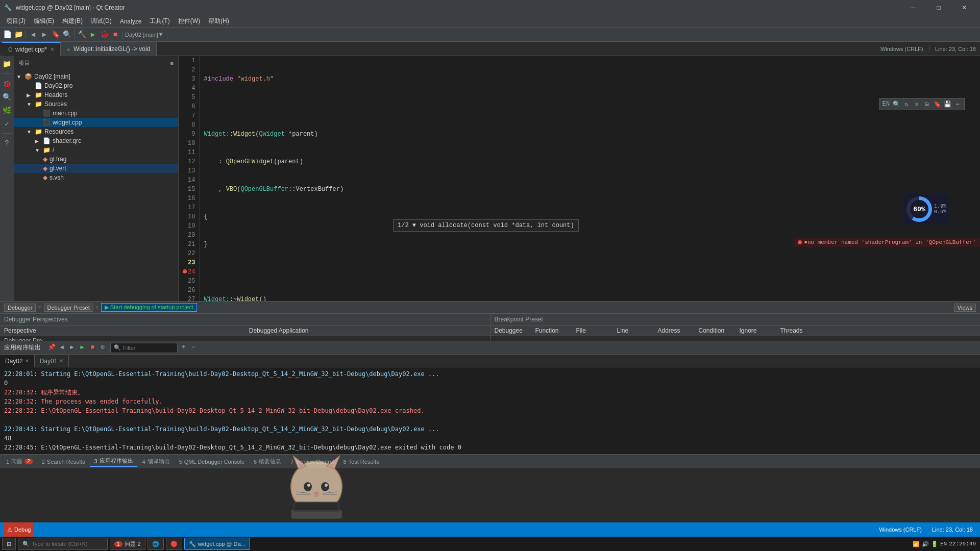 Image resolution: width=980 pixels, height=551 pixels. What do you see at coordinates (929, 49) in the screenshot?
I see `sep1: |` at bounding box center [929, 49].